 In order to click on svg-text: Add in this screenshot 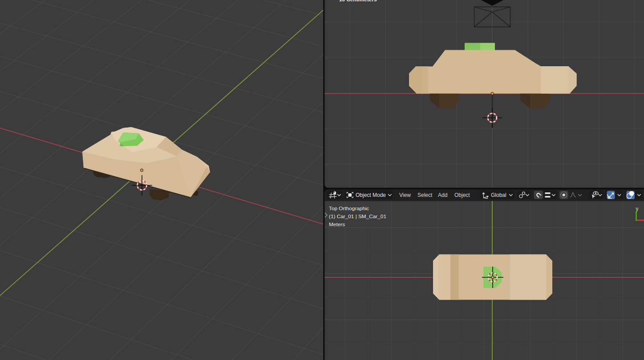, I will do `click(442, 195)`.